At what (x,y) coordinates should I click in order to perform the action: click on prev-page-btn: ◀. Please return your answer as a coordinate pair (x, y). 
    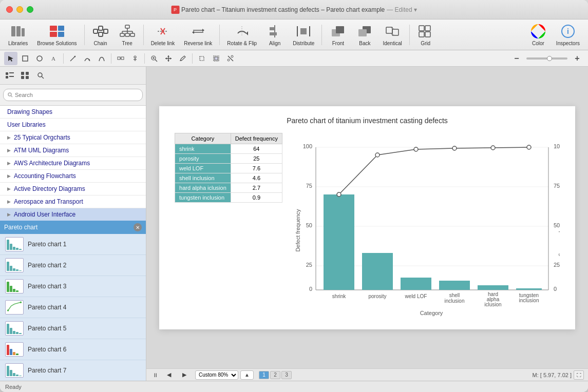
    Looking at the image, I should click on (169, 375).